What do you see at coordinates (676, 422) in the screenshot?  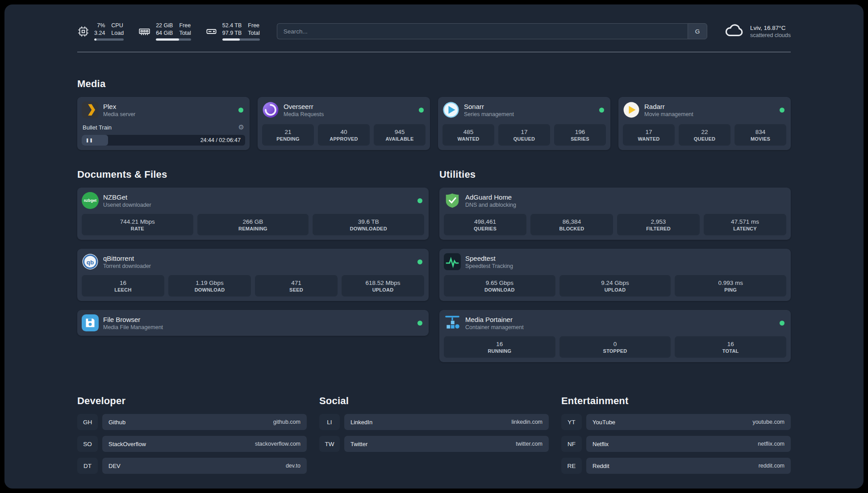 I see `bookmark-youtube: YT YouTube youtube.com` at bounding box center [676, 422].